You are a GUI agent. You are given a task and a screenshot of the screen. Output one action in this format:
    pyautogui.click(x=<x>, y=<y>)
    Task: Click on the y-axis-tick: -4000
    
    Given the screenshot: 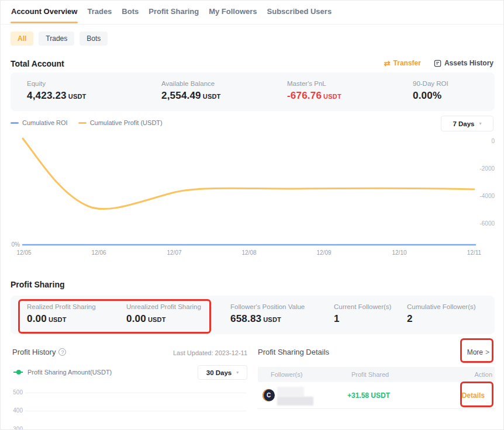 What is the action you would take?
    pyautogui.click(x=487, y=196)
    